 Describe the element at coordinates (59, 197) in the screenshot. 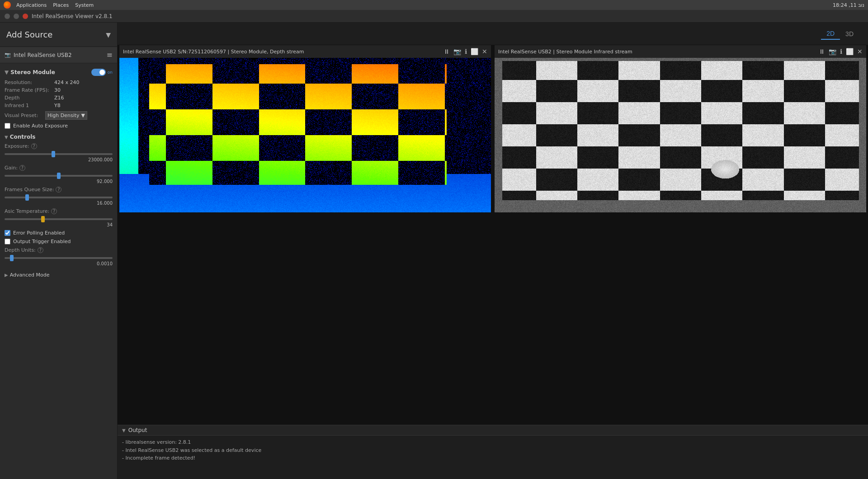

I see `frames-slider-wrap` at that location.